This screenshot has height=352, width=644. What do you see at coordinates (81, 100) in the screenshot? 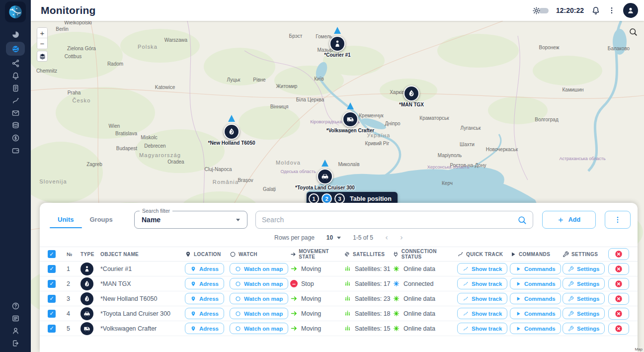
I see `map-label: Česko` at bounding box center [81, 100].